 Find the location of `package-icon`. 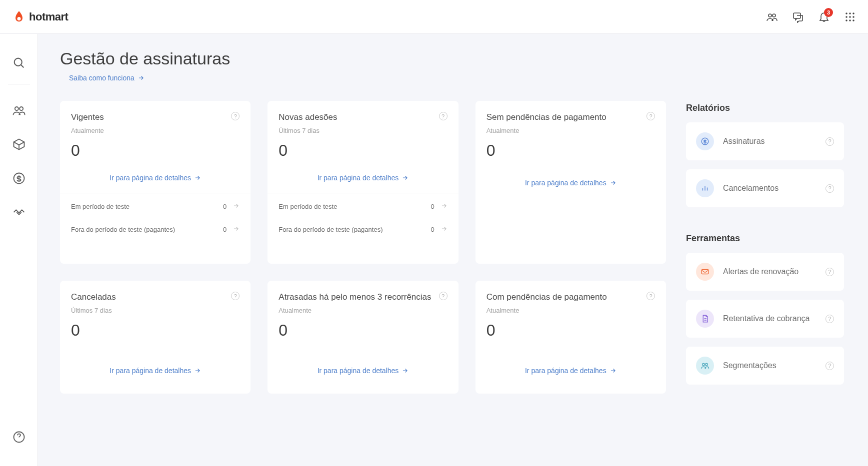

package-icon is located at coordinates (19, 144).